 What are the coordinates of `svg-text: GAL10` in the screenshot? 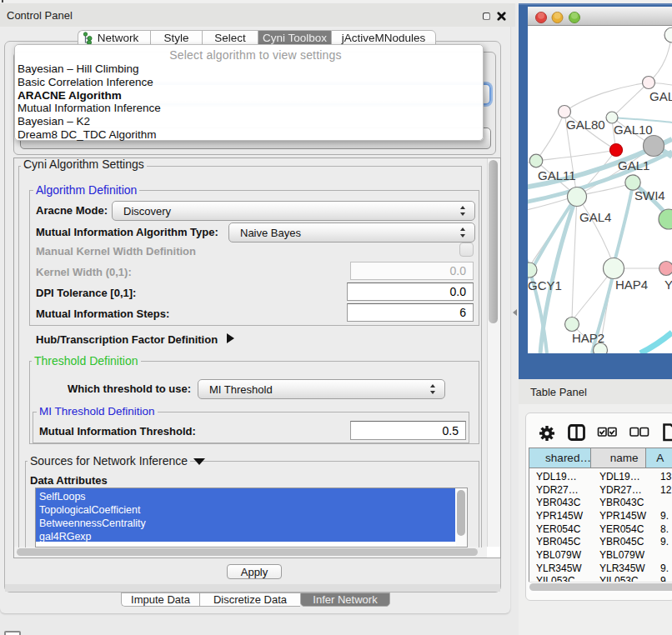 It's located at (634, 130).